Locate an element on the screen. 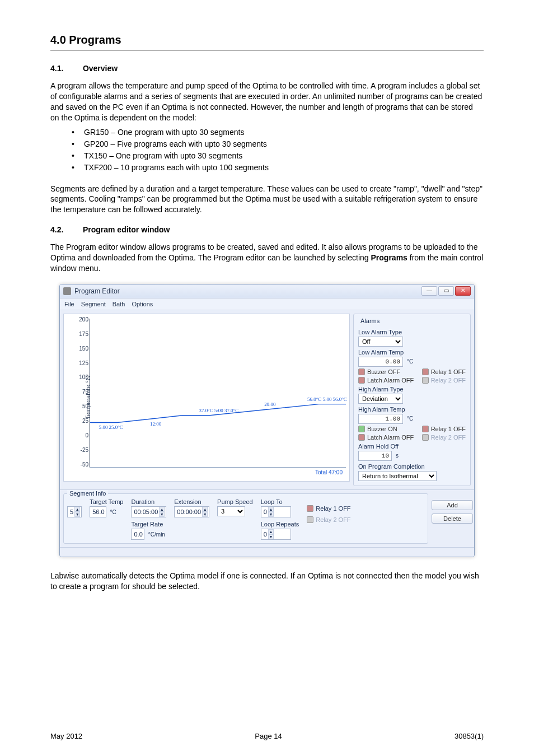 This screenshot has height=756, width=534. total-time-label: Total 47:00 is located at coordinates (329, 473).